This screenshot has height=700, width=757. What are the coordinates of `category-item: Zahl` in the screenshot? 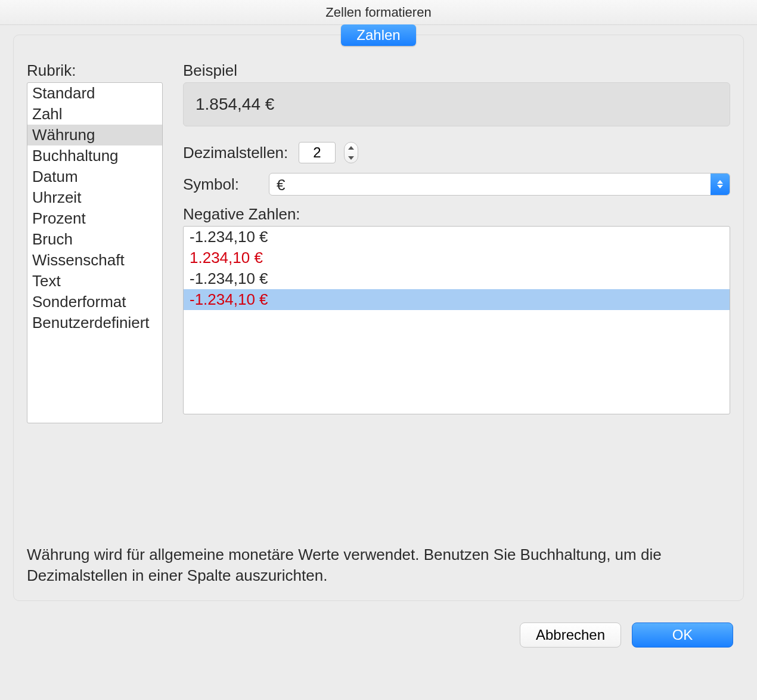 It's located at (95, 114).